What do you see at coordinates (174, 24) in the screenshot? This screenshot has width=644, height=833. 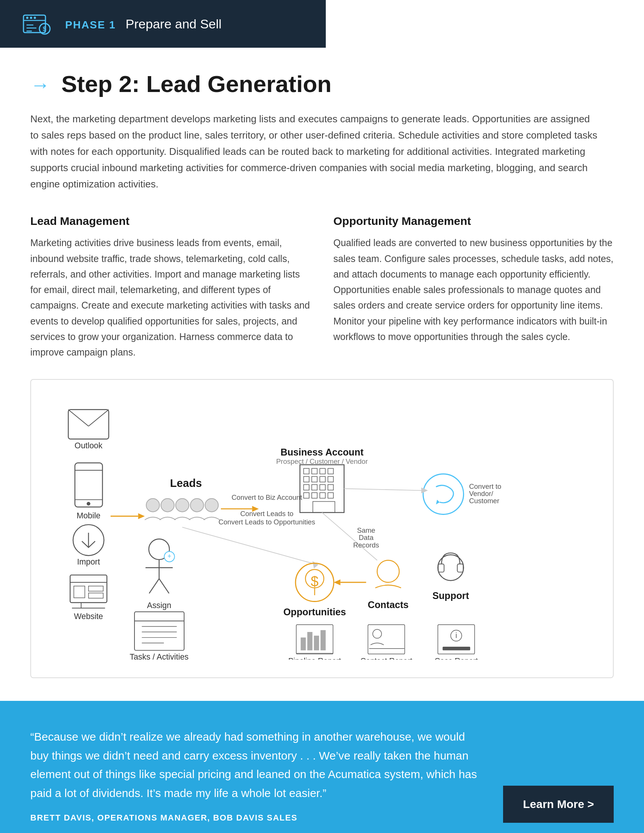 I see `phase-title: Prepare and Sell` at bounding box center [174, 24].